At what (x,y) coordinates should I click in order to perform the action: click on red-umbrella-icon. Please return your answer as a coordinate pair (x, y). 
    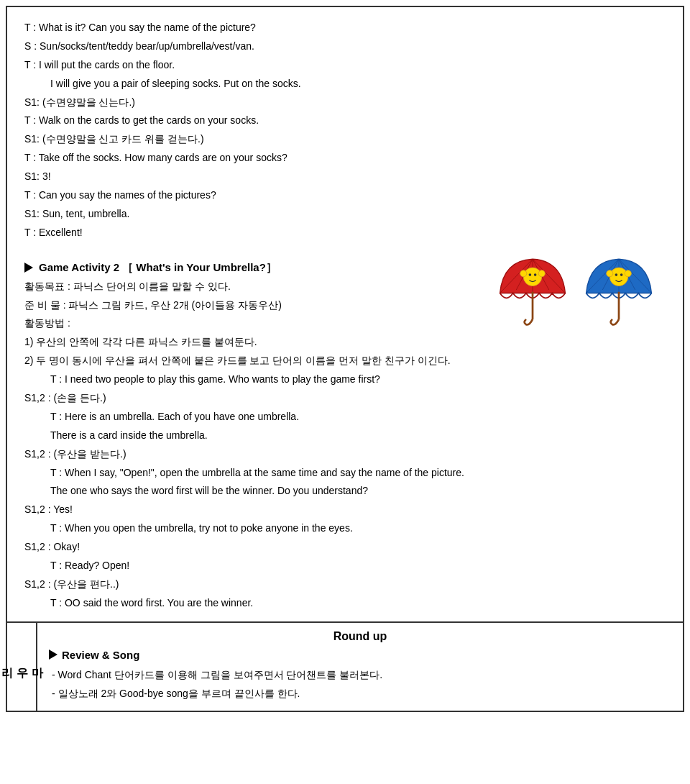
    Looking at the image, I should click on (533, 290).